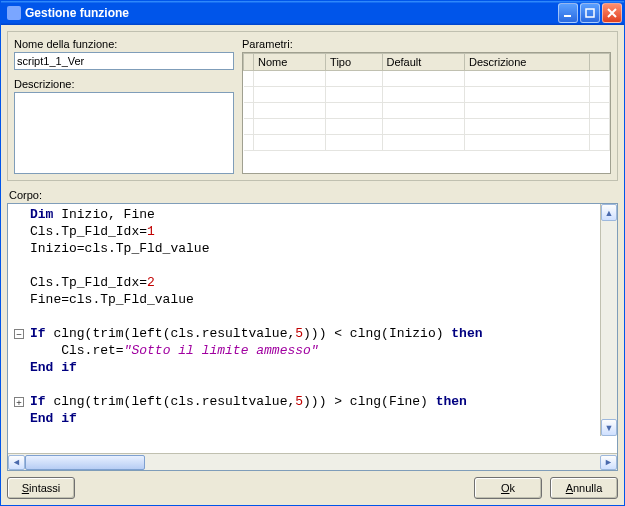 Image resolution: width=625 pixels, height=506 pixels. What do you see at coordinates (292, 13) in the screenshot?
I see `window-title: Gestione funzione` at bounding box center [292, 13].